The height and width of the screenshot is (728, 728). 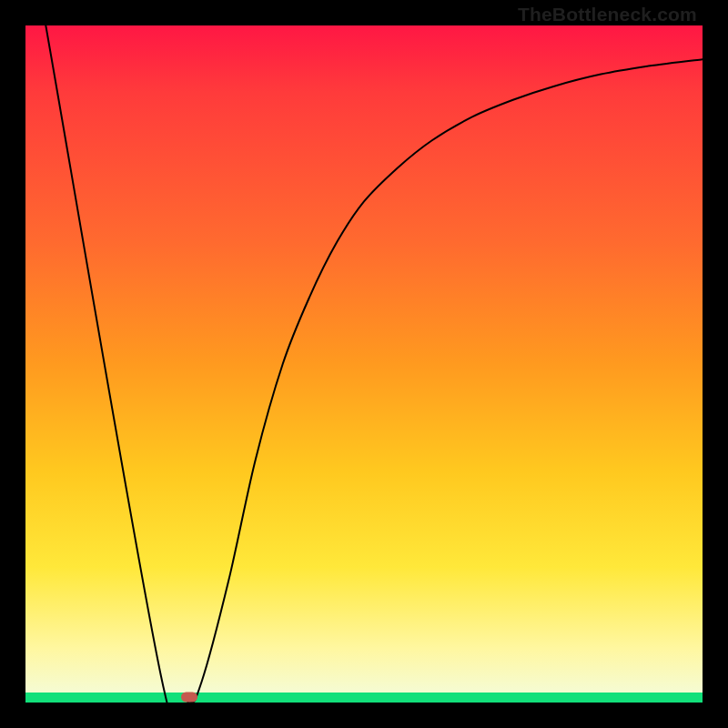 I want to click on optimal-marker, so click(x=189, y=697).